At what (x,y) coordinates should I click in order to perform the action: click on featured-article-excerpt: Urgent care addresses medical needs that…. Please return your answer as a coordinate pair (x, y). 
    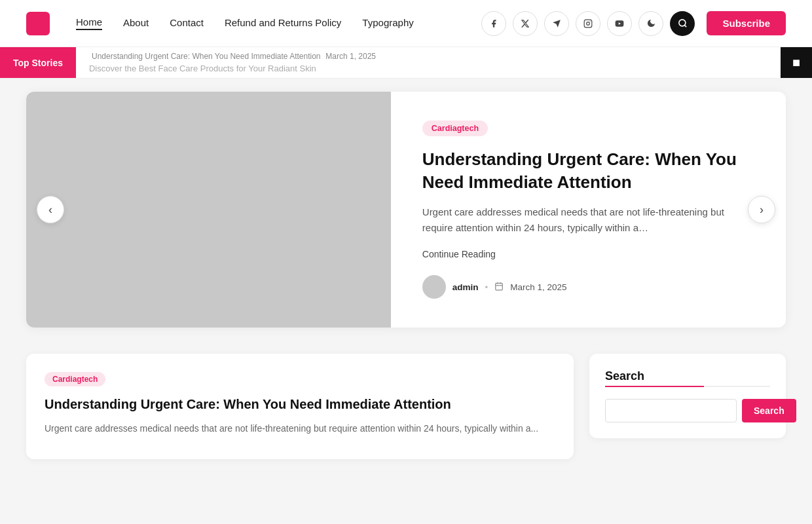
    Looking at the image, I should click on (588, 220).